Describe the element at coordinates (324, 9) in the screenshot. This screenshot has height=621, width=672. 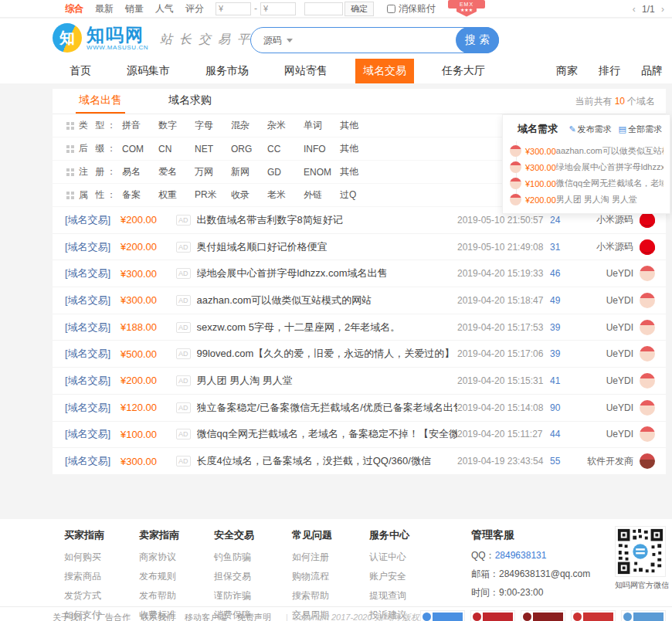
I see `keyword-field` at that location.